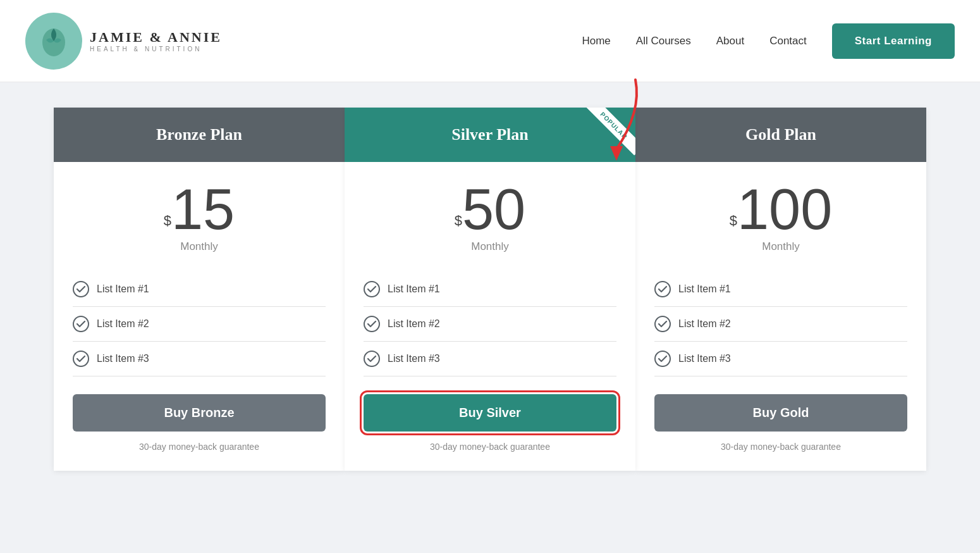 The image size is (980, 553). Describe the element at coordinates (733, 220) in the screenshot. I see `gold-price-currency: $` at that location.